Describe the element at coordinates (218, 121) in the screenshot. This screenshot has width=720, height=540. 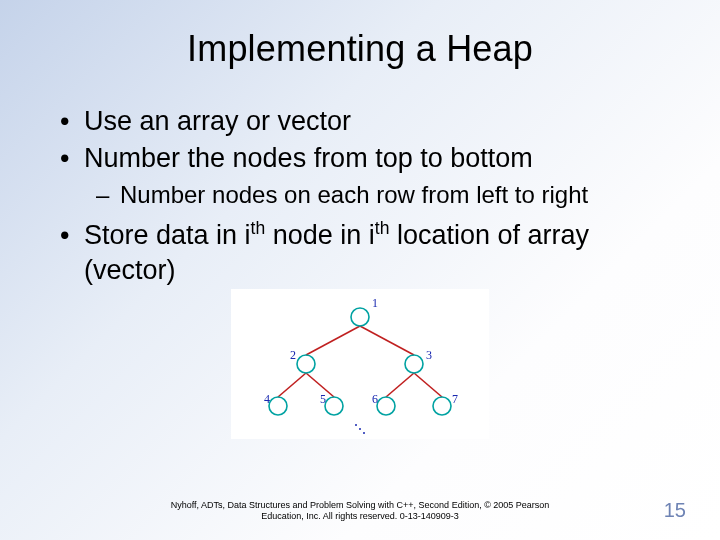
I see `bullet-1-text: Use an array or vector` at that location.